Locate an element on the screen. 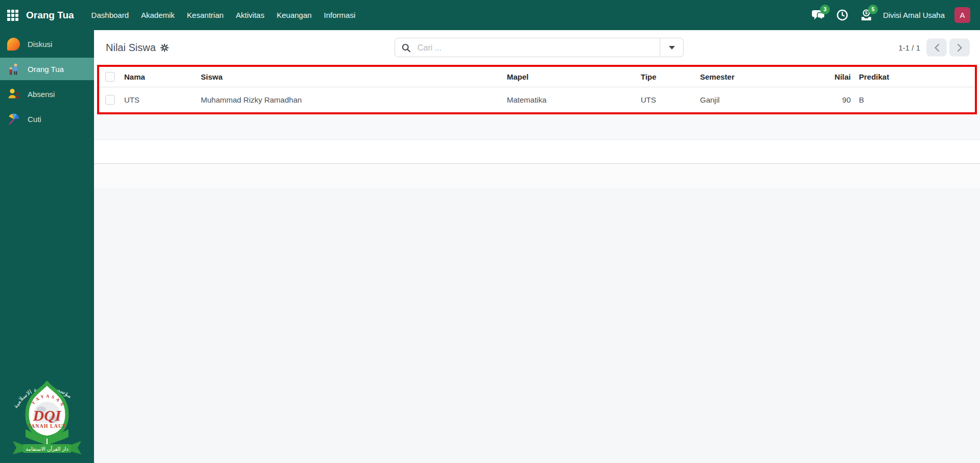 This screenshot has height=463, width=980. discussion-bubble-icon is located at coordinates (13, 44).